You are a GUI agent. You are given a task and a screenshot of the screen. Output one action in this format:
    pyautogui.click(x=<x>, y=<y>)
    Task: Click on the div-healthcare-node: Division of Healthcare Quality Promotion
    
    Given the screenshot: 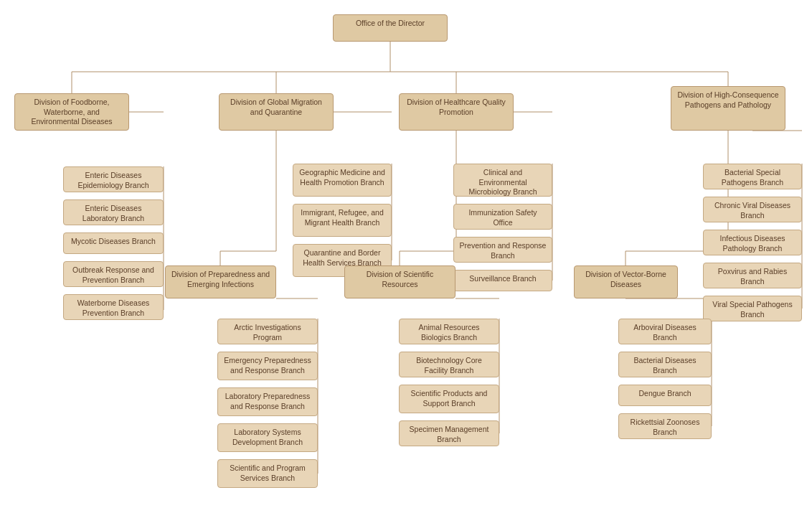 What is the action you would take?
    pyautogui.click(x=456, y=112)
    